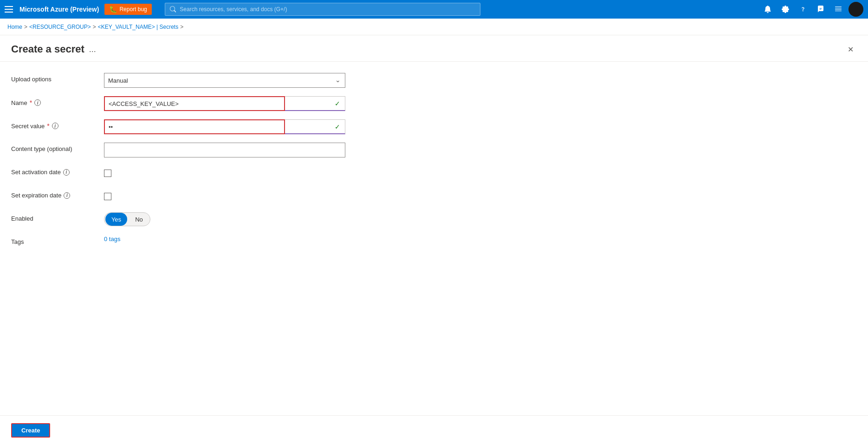 This screenshot has width=868, height=445. Describe the element at coordinates (128, 9) in the screenshot. I see `report-bug-button: 🐛 Report bug` at that location.